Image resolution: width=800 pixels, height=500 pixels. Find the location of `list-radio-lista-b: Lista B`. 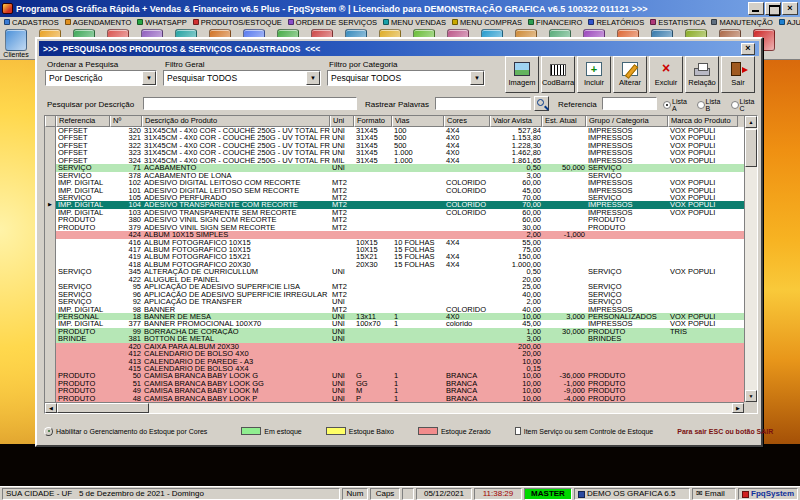

list-radio-lista-b: Lista B is located at coordinates (712, 105).